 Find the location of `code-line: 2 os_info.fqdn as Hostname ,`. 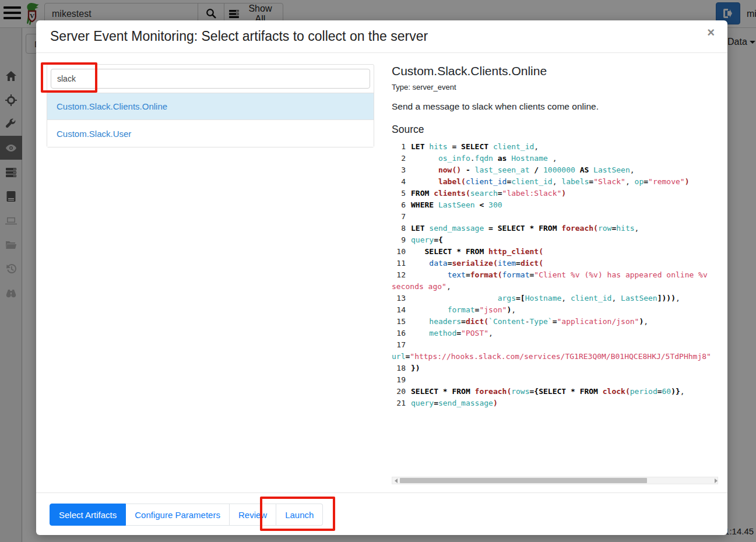

code-line: 2 os_info.fqdn as Hostname , is located at coordinates (555, 159).